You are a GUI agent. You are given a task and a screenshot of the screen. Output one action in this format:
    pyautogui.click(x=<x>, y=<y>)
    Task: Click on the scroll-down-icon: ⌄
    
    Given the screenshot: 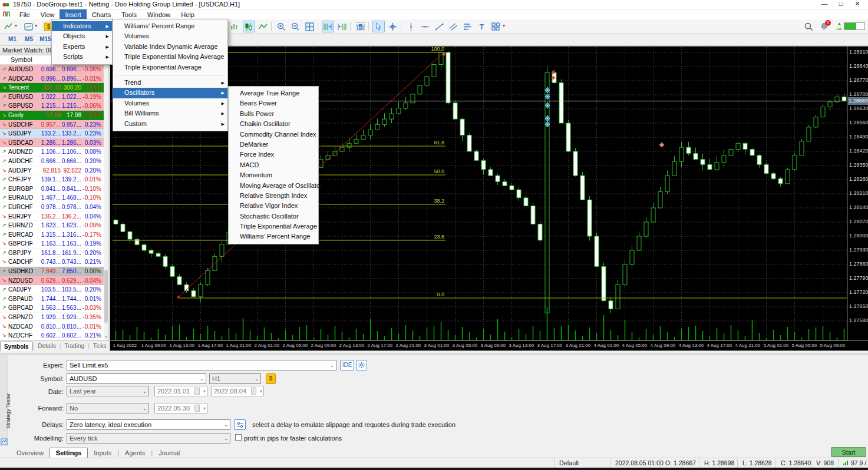 What is the action you would take?
    pyautogui.click(x=106, y=336)
    